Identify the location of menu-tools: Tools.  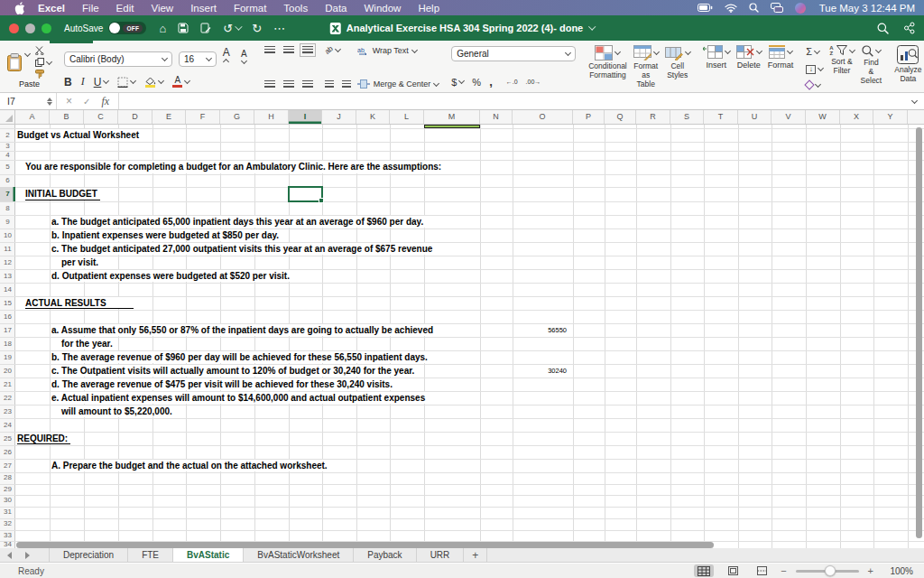
(296, 8).